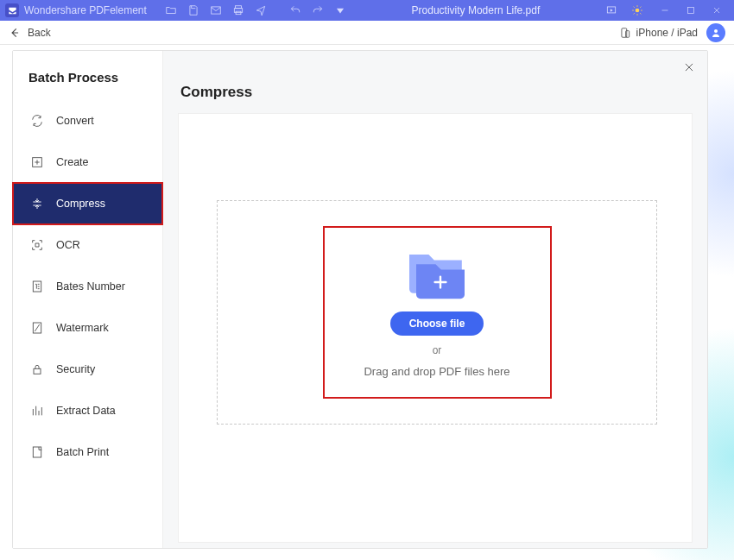 This screenshot has height=560, width=734. Describe the element at coordinates (216, 10) in the screenshot. I see `titlebar-file-group` at that location.